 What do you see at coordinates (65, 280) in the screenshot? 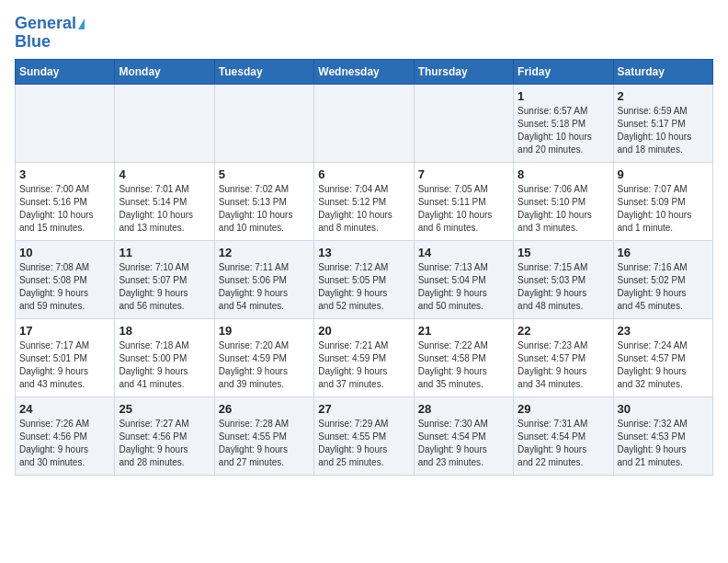
I see `day-cell: 10Sunrise: 7:08 AM Sunset: 5:08 PM Dayli…` at bounding box center [65, 280].